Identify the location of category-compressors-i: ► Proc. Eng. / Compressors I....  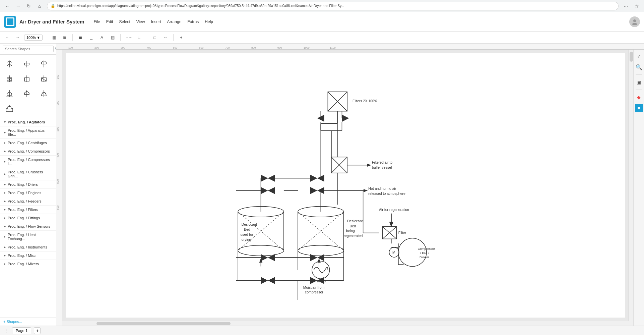
(28, 162).